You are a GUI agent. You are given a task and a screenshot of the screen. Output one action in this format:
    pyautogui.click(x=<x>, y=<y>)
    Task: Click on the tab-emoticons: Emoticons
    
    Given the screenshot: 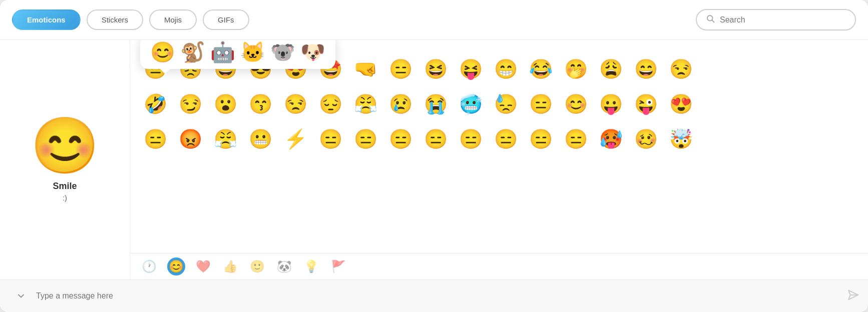 What is the action you would take?
    pyautogui.click(x=46, y=20)
    